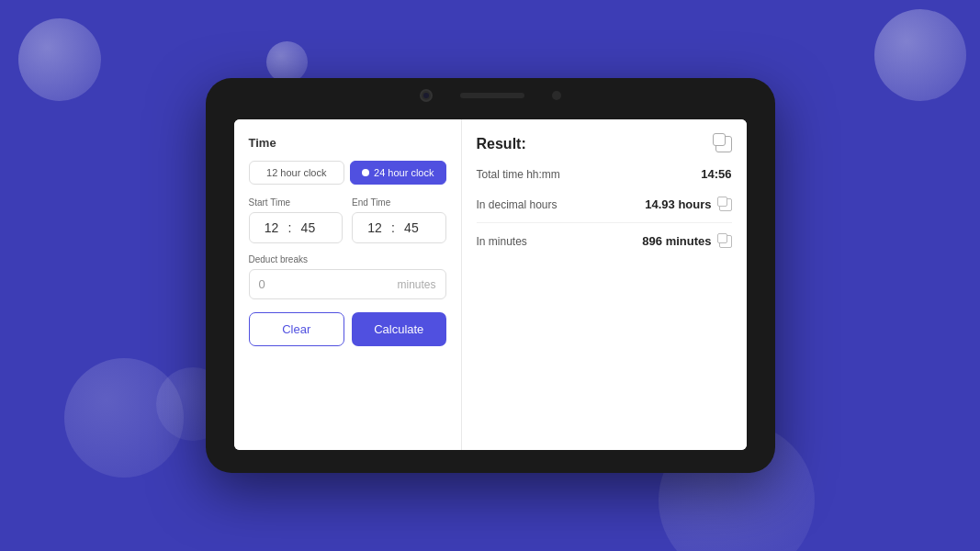  Describe the element at coordinates (726, 242) in the screenshot. I see `copy-minutes-button` at that location.